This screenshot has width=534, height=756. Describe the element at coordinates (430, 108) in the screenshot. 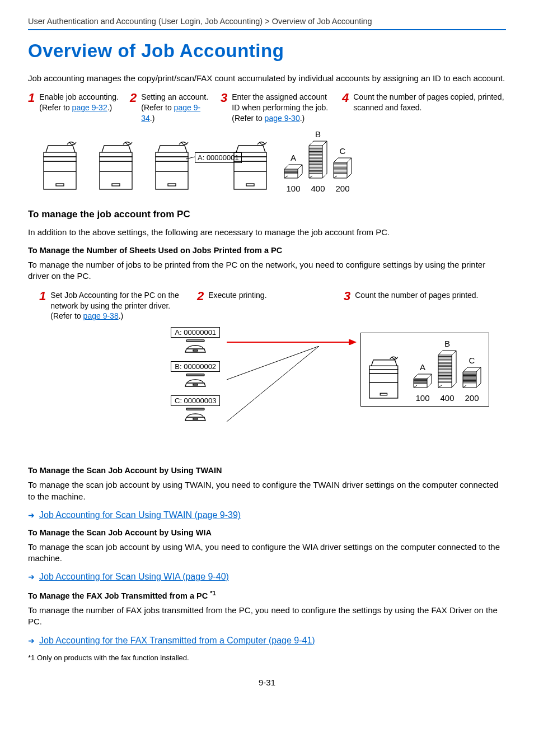

I see `step-text: Count the number of pages copied, printe…` at that location.